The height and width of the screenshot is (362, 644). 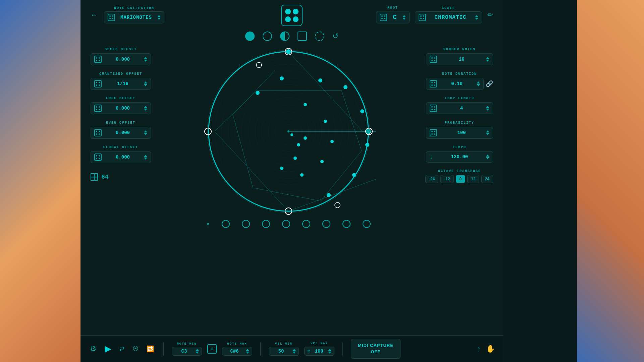 I want to click on repeat-button: 🔁, so click(x=150, y=349).